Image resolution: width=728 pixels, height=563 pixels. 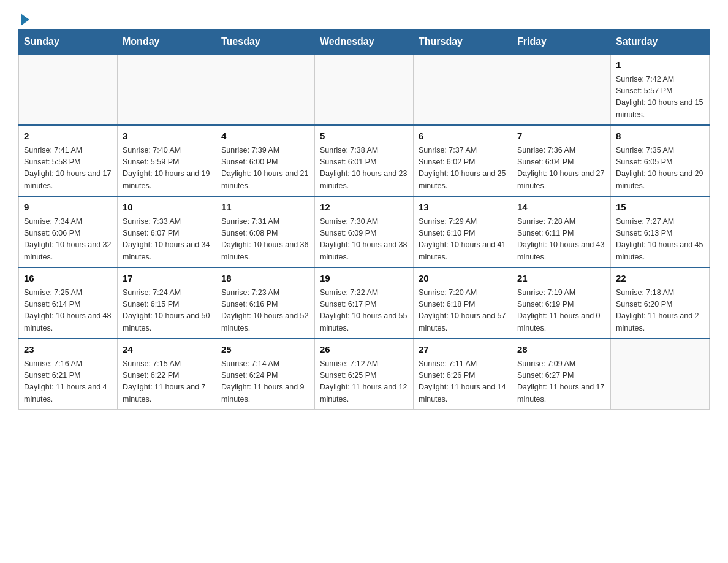 What do you see at coordinates (69, 161) in the screenshot?
I see `calendar-cell: 2Sunrise: 7:41 AM Sunset: 5:58 PM Daylig…` at bounding box center [69, 161].